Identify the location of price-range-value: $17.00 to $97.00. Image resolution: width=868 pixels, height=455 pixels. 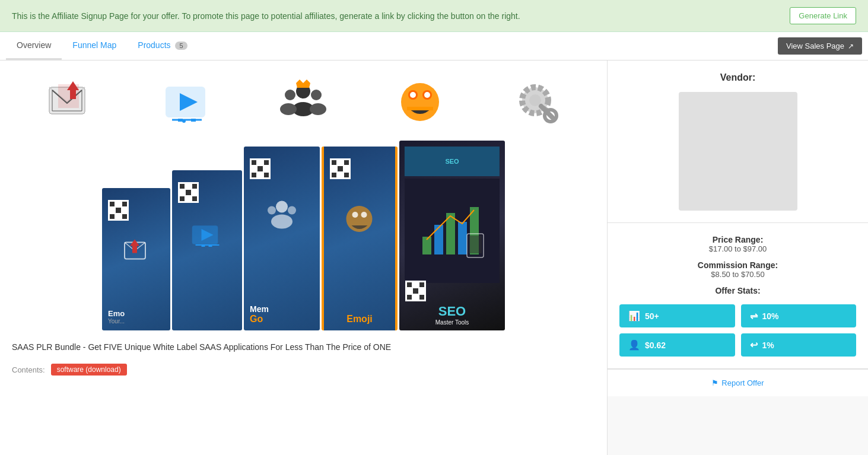
(738, 249).